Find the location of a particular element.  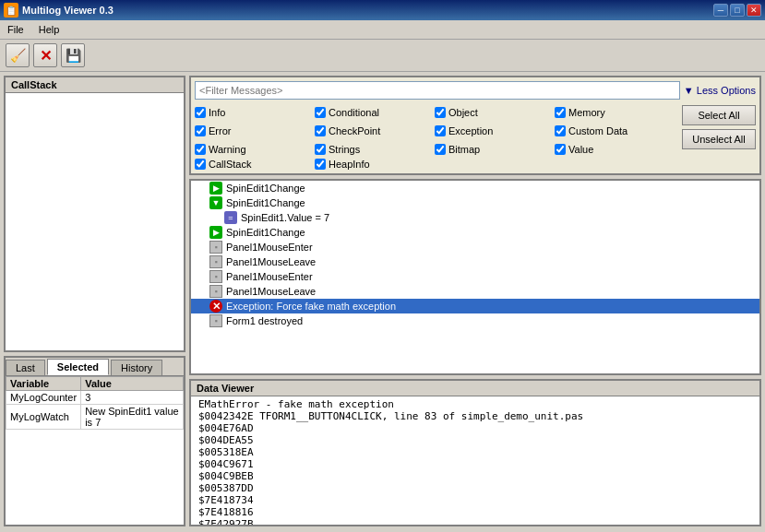

checkbox-item-cb-memory: Memory is located at coordinates (615, 112).